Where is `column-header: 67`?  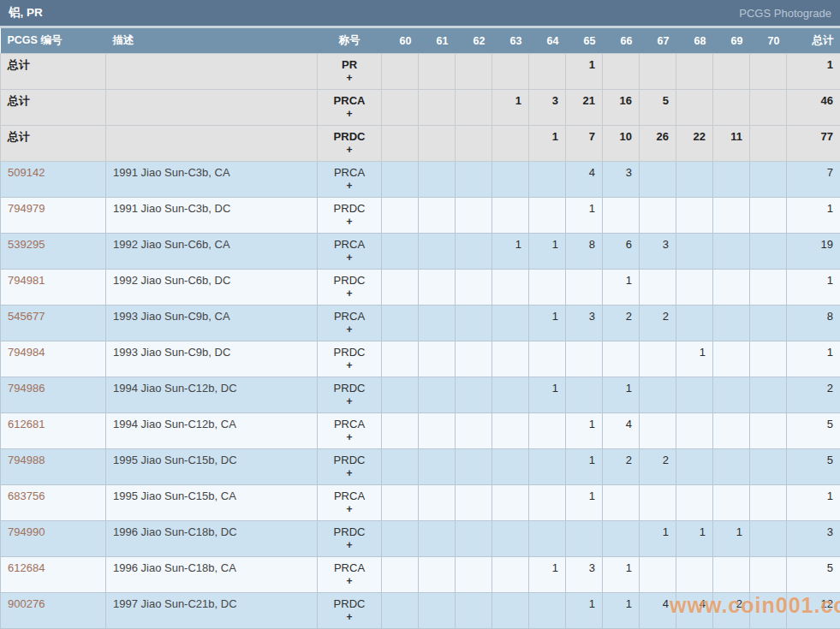
column-header: 67 is located at coordinates (658, 41).